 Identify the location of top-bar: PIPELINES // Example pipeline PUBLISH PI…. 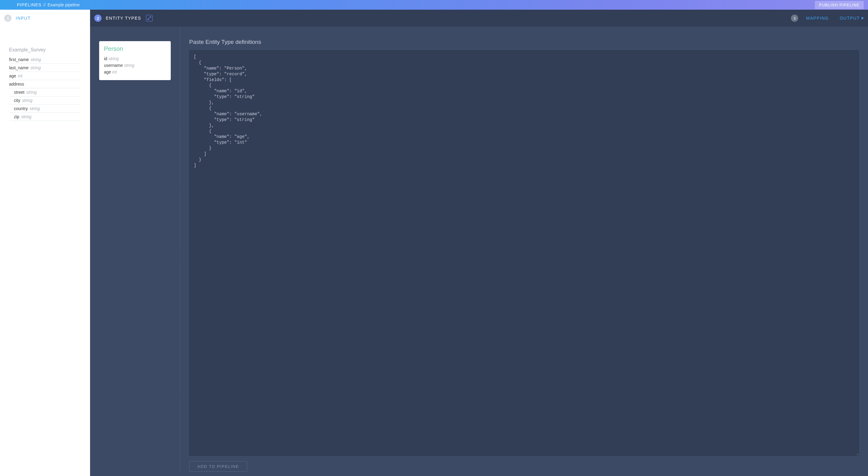
(434, 5).